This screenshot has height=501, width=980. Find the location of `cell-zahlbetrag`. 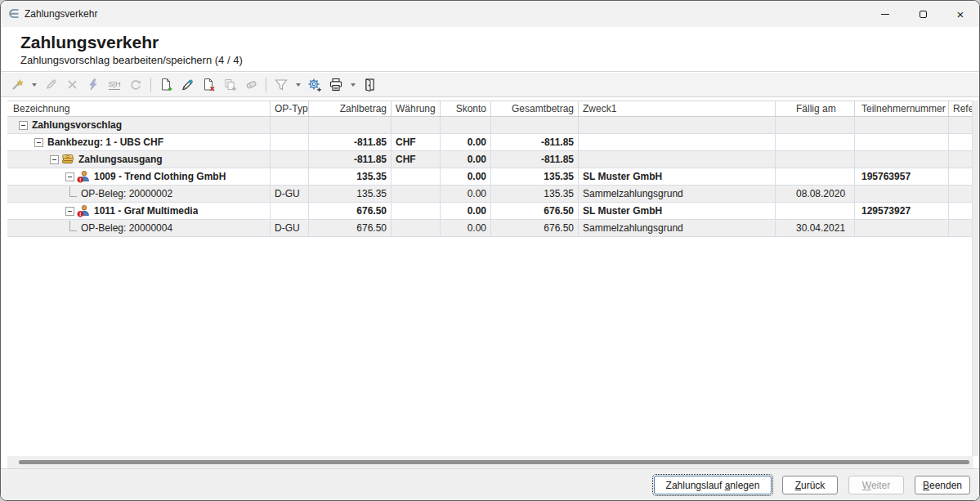

cell-zahlbetrag is located at coordinates (350, 125).